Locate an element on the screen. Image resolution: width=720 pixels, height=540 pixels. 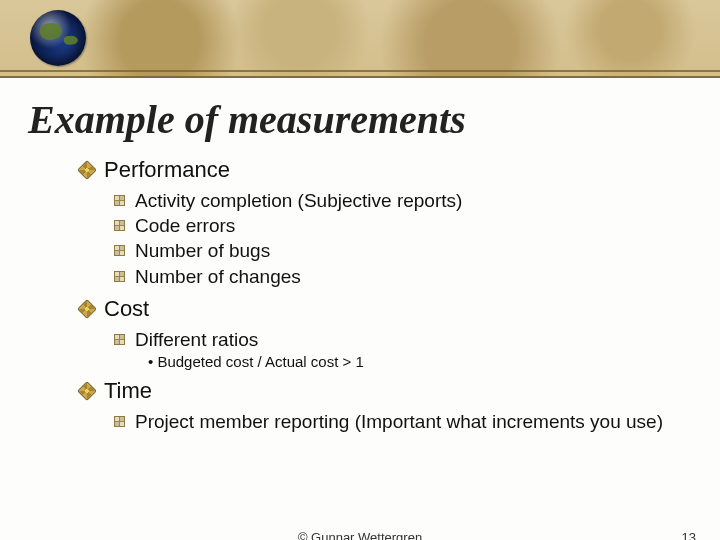
list-item: Activity completion (Subjective reports) is located at coordinates (402, 200).